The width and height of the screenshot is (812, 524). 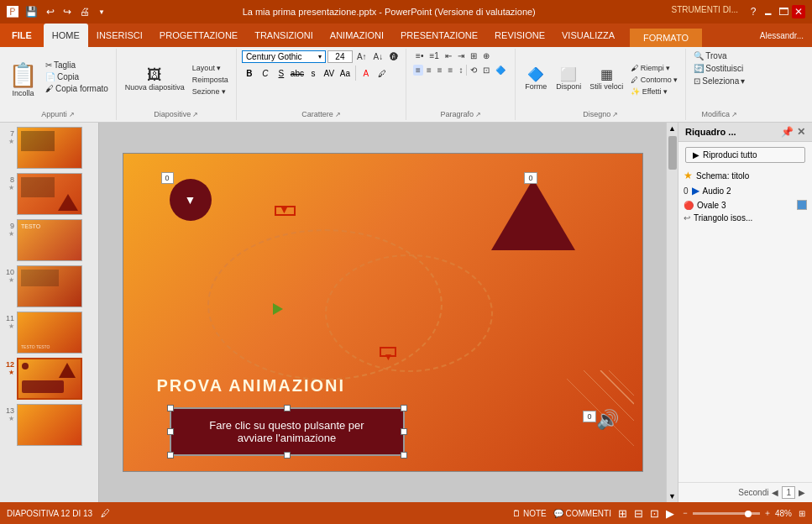 What do you see at coordinates (49, 425) in the screenshot?
I see `slide-item-13: 13 ★` at bounding box center [49, 425].